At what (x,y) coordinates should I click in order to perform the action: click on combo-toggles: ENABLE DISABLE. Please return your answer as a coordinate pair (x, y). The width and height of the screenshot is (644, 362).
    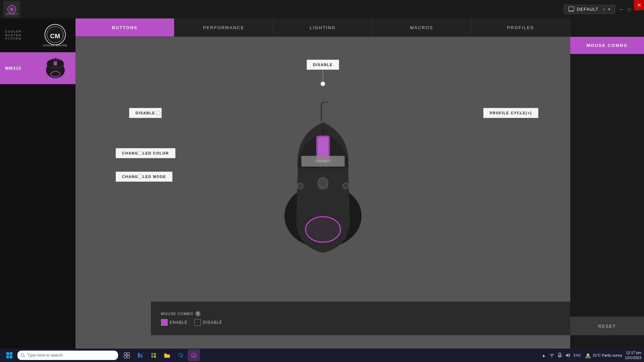
    Looking at the image, I should click on (192, 322).